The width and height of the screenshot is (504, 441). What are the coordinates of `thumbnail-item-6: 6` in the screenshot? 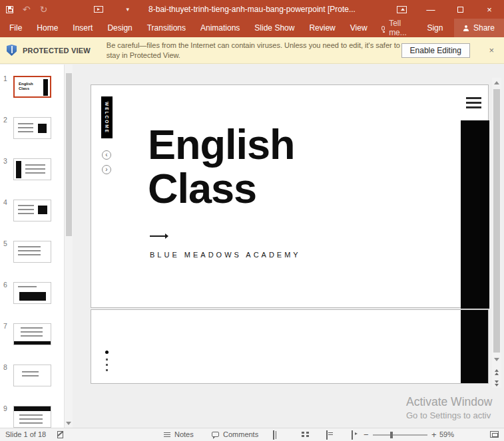 It's located at (32, 294).